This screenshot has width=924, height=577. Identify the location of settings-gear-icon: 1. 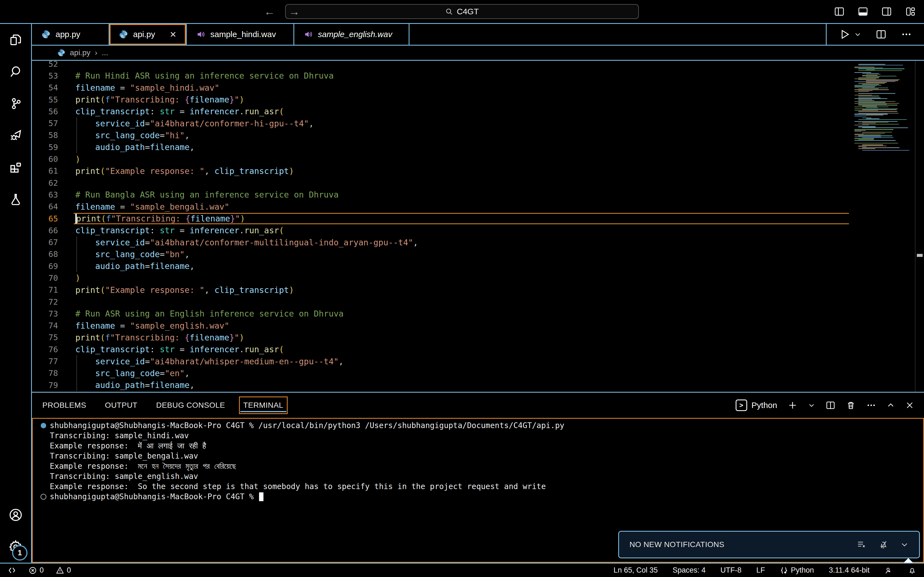
(15, 547).